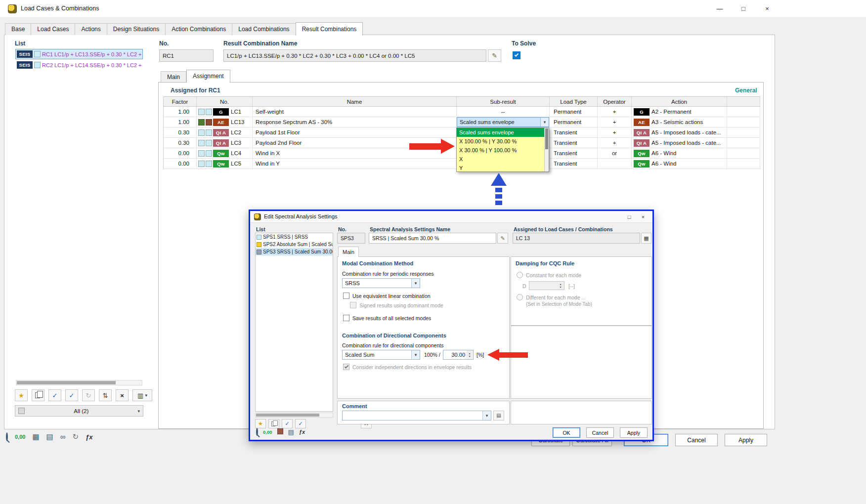 Image resolution: width=866 pixels, height=504 pixels. I want to click on sps-list-item-1: SPS1 SRSS | SRSS, so click(294, 237).